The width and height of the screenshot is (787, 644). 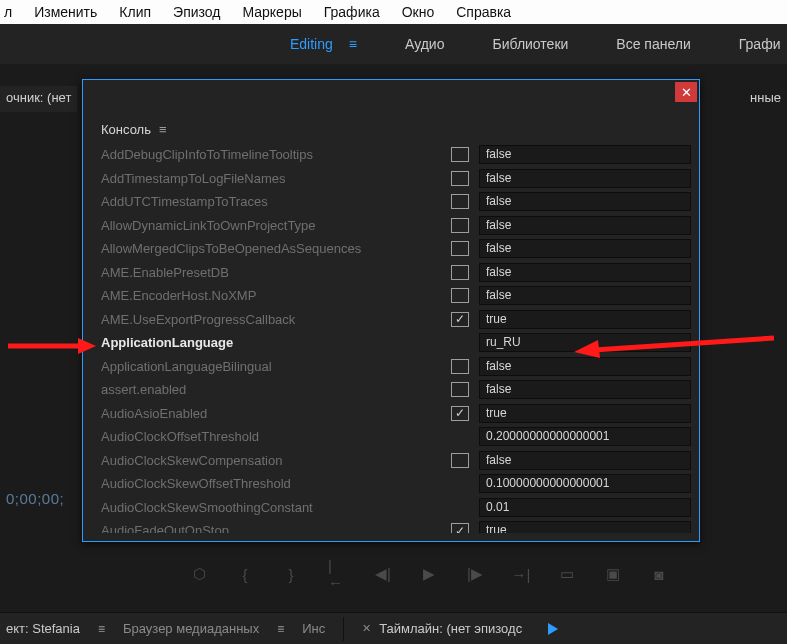 What do you see at coordinates (191, 628) in the screenshot?
I see `media-browser-tab: Браузер медиаданных` at bounding box center [191, 628].